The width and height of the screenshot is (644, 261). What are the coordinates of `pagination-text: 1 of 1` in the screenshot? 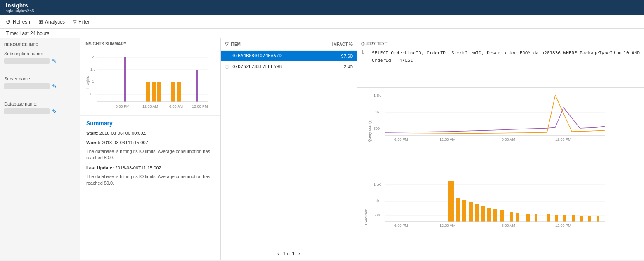 It's located at (289, 254).